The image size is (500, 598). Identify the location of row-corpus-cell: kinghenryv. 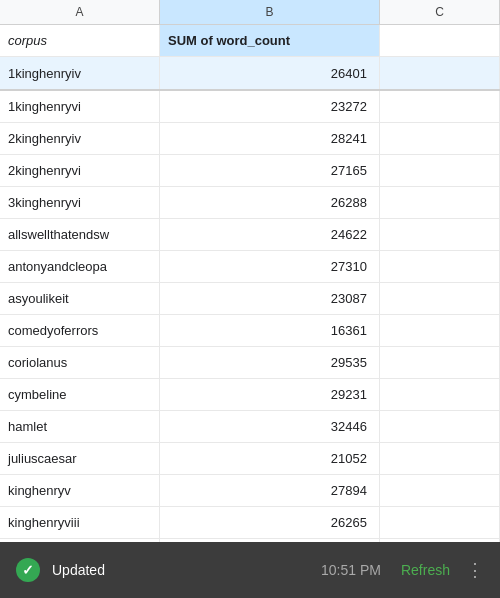
(80, 490).